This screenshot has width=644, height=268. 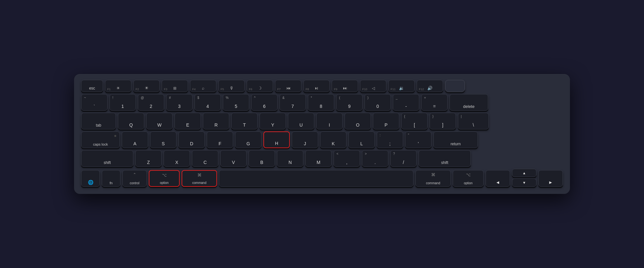 I want to click on key-f4: ⌕ F4, so click(x=203, y=86).